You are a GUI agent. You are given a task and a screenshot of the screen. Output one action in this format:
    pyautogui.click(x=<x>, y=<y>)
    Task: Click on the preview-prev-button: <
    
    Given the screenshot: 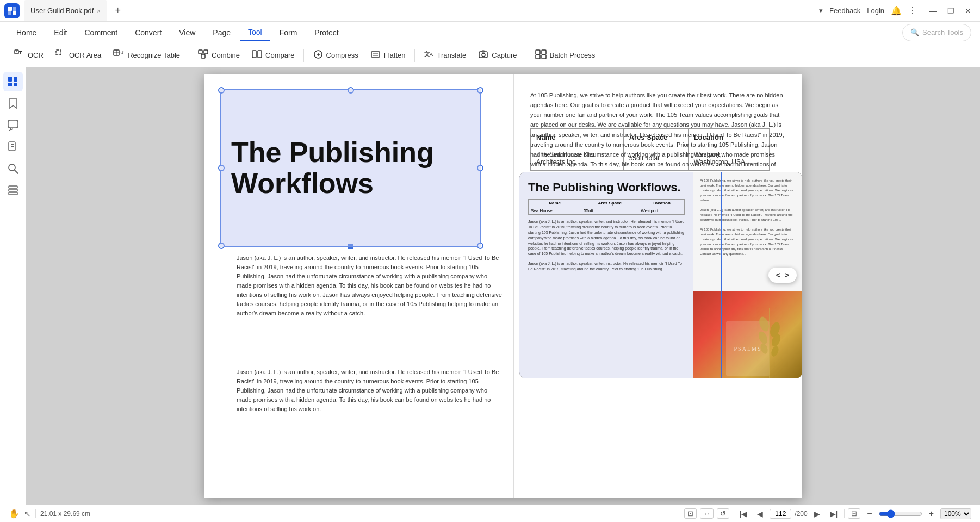 What is the action you would take?
    pyautogui.click(x=778, y=275)
    